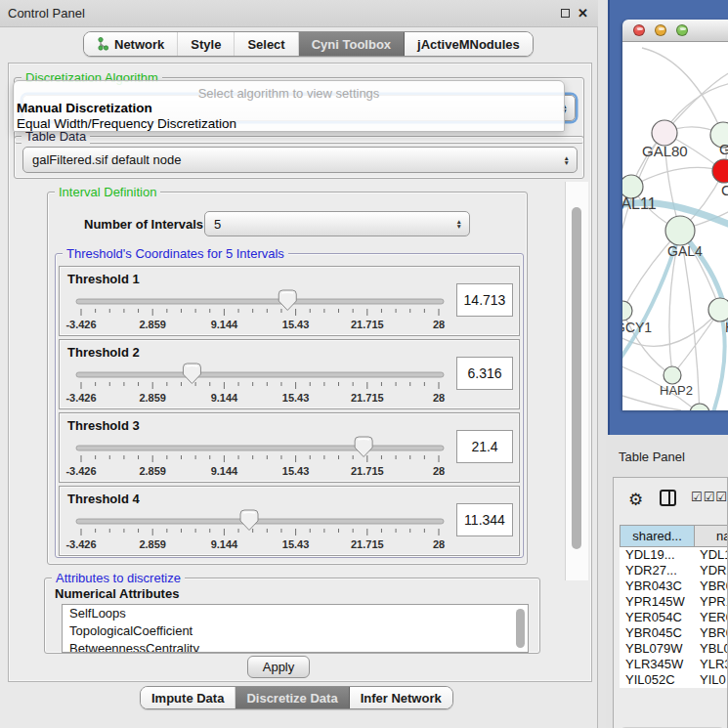  What do you see at coordinates (205, 45) in the screenshot?
I see `tab-label: Style` at bounding box center [205, 45].